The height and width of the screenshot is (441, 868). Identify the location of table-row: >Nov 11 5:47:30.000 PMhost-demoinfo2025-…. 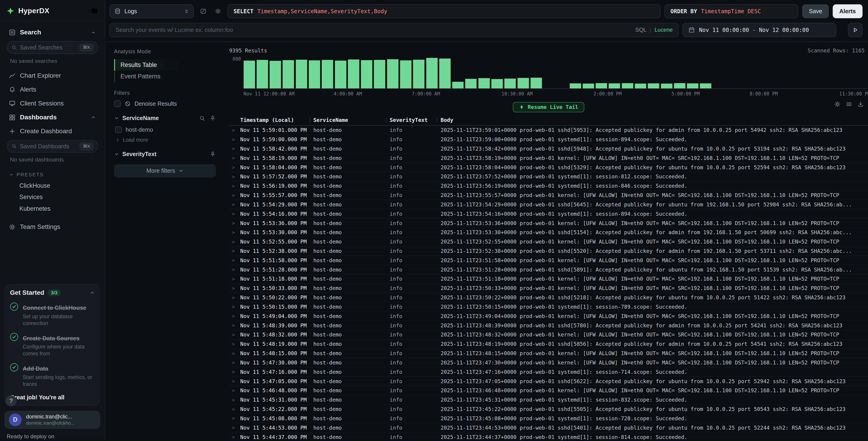
(549, 363).